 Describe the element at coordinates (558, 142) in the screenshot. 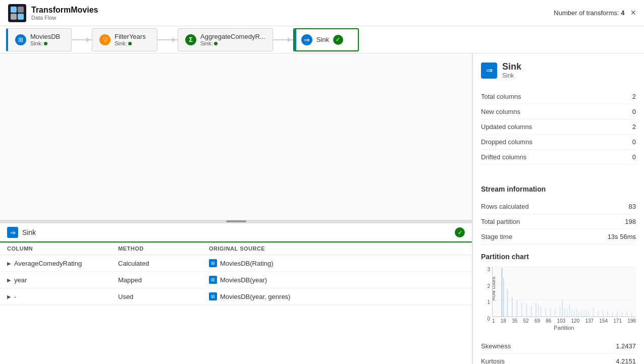

I see `stat-row: Dropped columns 0` at that location.